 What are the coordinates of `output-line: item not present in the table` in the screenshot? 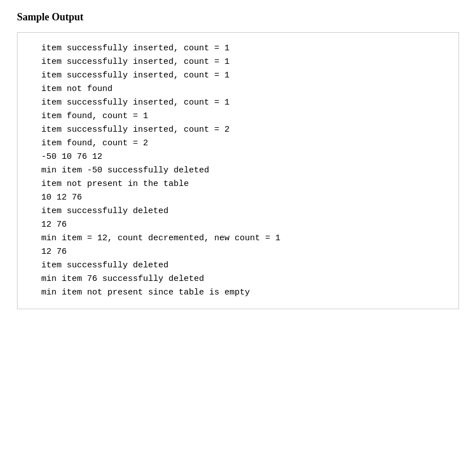 It's located at (238, 184).